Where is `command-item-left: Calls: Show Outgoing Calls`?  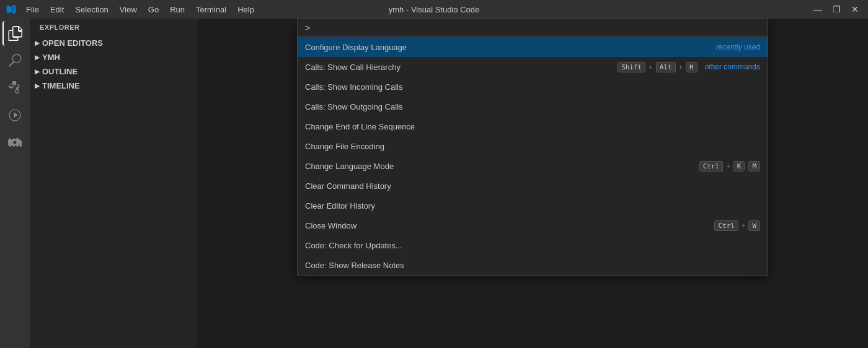 command-item-left: Calls: Show Outgoing Calls is located at coordinates (533, 107).